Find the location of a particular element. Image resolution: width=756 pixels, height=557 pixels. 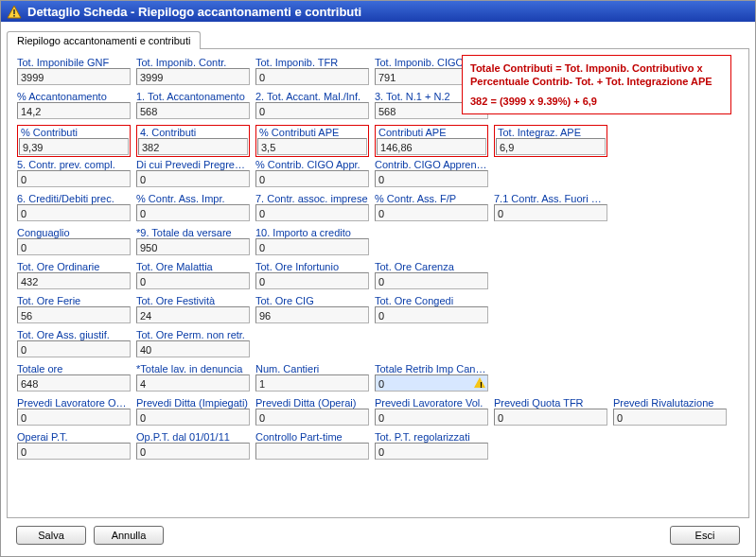

field-value: 9,39 is located at coordinates (74, 147).